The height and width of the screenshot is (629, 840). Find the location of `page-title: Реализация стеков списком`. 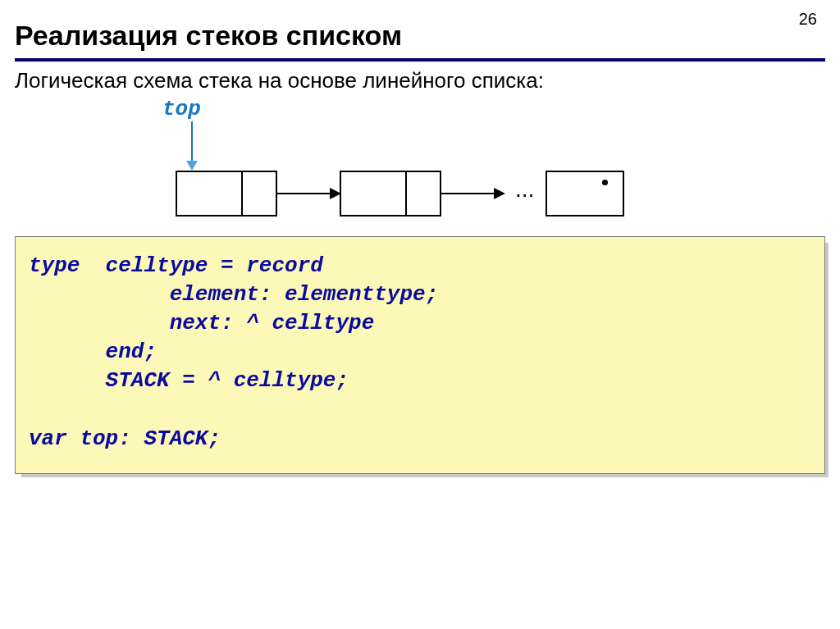

page-title: Реализация стеков списком is located at coordinates (420, 28).